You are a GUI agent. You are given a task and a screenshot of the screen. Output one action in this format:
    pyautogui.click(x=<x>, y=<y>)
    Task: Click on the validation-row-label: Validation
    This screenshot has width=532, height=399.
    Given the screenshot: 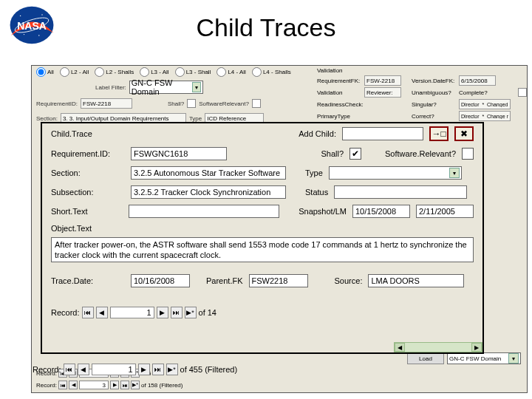 What is the action you would take?
    pyautogui.click(x=339, y=93)
    